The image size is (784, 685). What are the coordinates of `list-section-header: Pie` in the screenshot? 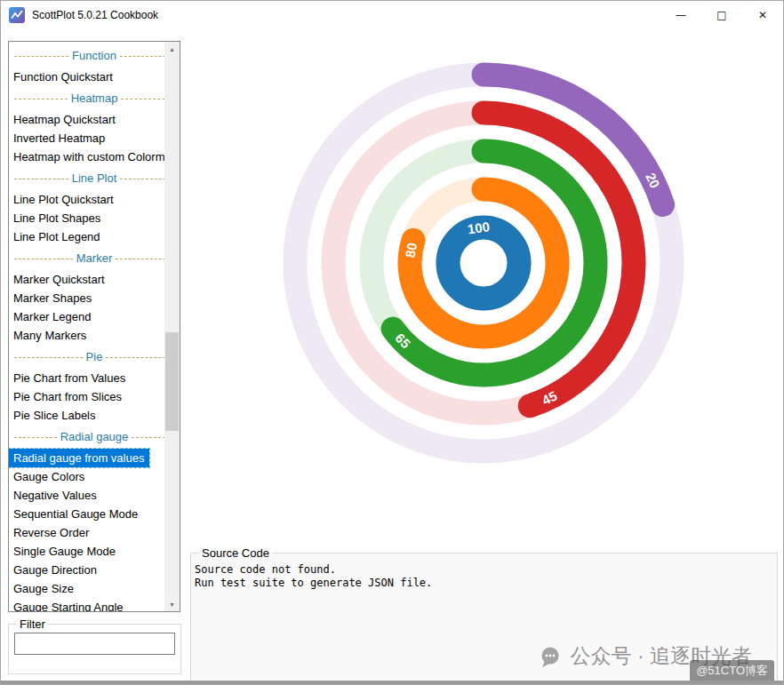 It's located at (94, 357).